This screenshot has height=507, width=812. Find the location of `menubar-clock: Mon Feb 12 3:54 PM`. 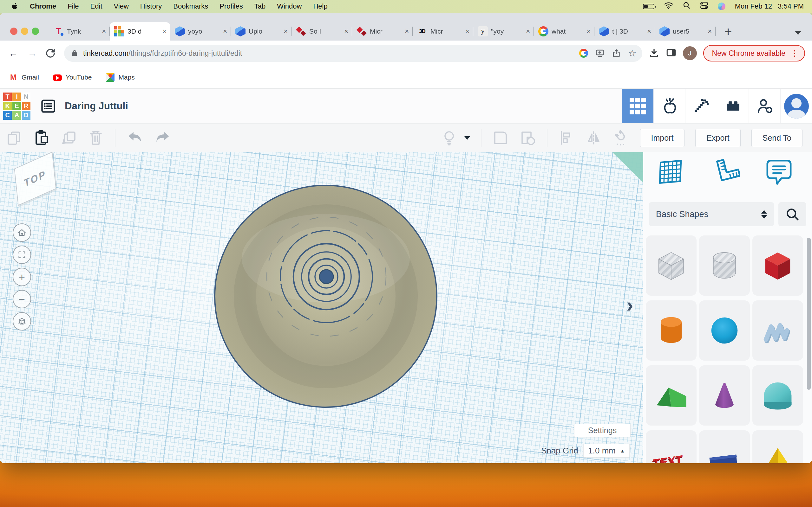

menubar-clock: Mon Feb 12 3:54 PM is located at coordinates (769, 6).